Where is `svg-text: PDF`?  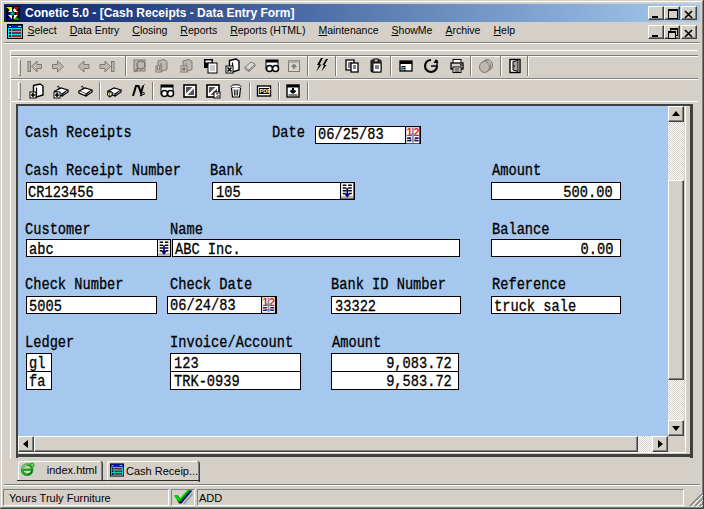 svg-text: PDF is located at coordinates (266, 91).